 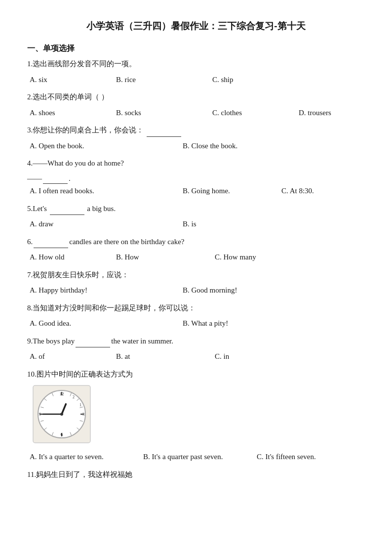 What do you see at coordinates (106, 291) in the screenshot?
I see `q7-opt-a: A. Happy birthday!` at bounding box center [106, 291].